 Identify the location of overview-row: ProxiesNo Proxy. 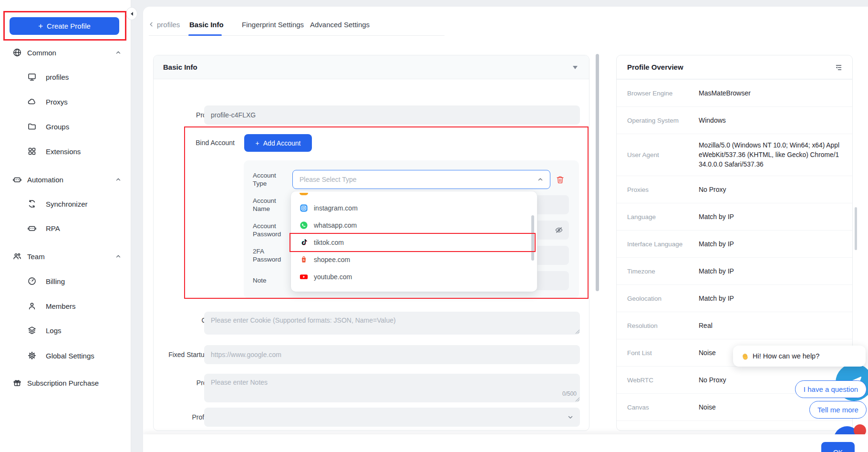
(734, 189).